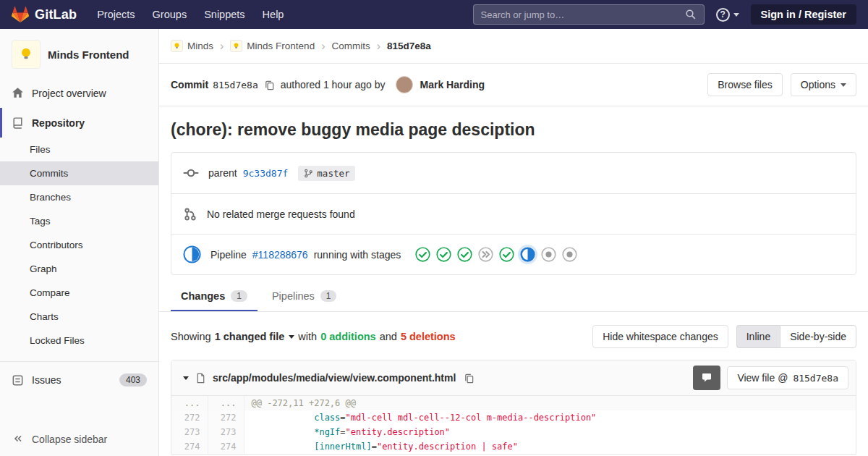  I want to click on string-value: "mdl-cell mdl-cell--12-col m-media--desc…, so click(472, 418).